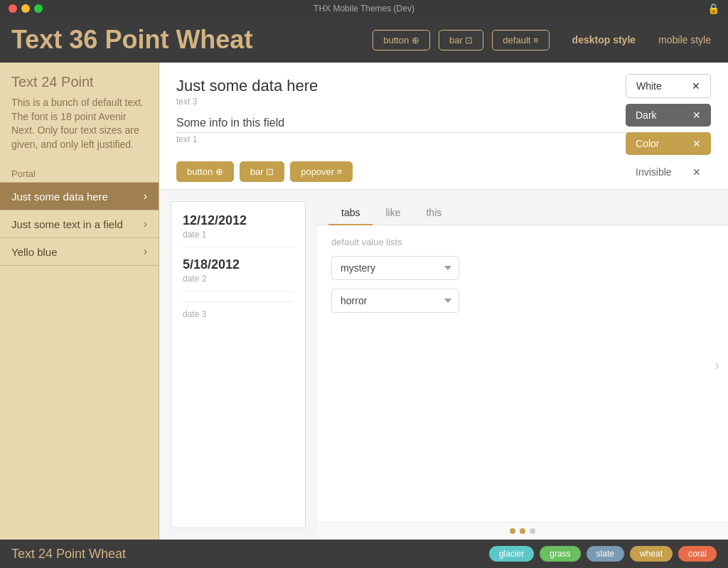 The height and width of the screenshot is (568, 728). I want to click on tabs-row: tabs like this, so click(523, 213).